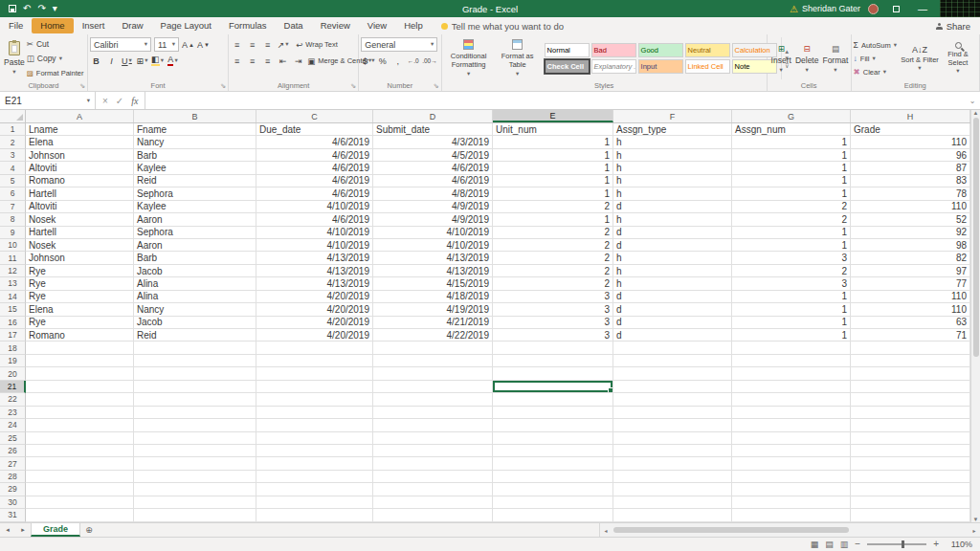 The image size is (980, 551). I want to click on cell-G27, so click(791, 463).